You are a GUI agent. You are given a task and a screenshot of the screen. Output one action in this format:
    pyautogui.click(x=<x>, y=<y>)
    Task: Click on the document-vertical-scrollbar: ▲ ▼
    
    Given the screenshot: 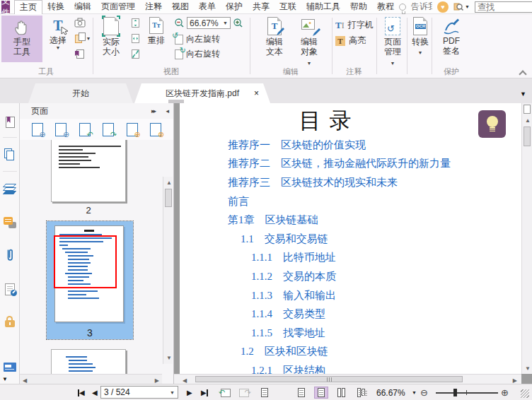 What is the action you would take?
    pyautogui.click(x=526, y=239)
    